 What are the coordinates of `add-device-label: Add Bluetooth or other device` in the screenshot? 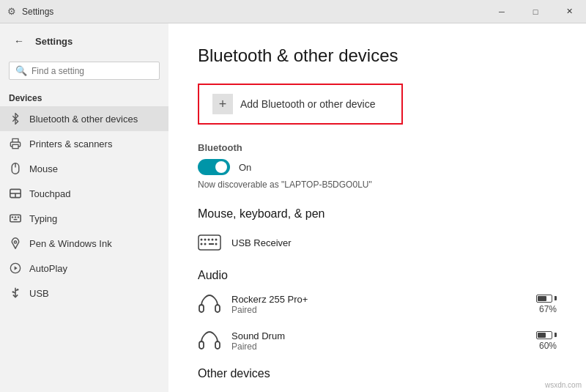 It's located at (308, 104).